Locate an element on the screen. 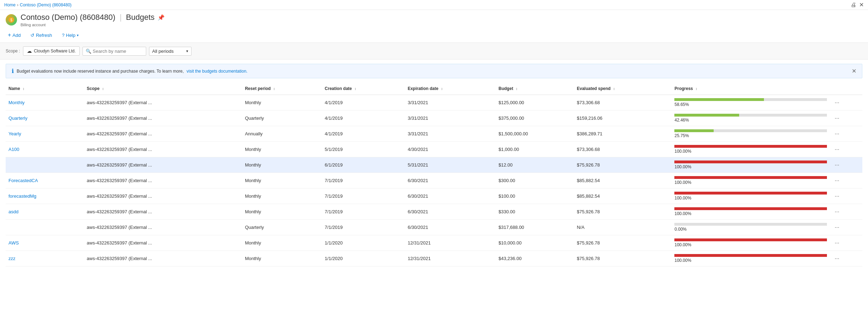  row-budget: $10,000.00 is located at coordinates (535, 243).